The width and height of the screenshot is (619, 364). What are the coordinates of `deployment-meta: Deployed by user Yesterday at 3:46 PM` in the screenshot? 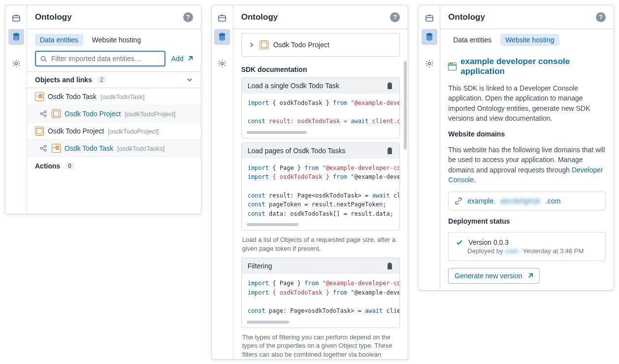 It's located at (527, 251).